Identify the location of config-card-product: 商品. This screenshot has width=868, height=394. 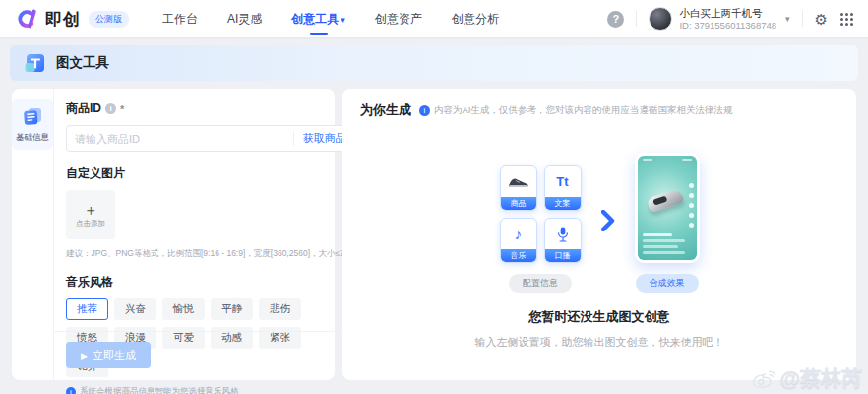
(519, 188).